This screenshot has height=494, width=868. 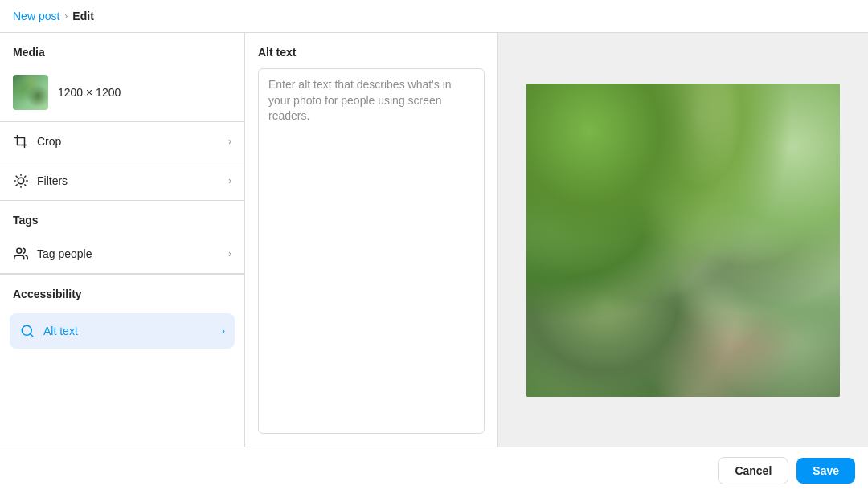 What do you see at coordinates (49, 141) in the screenshot?
I see `crop-label: Crop` at bounding box center [49, 141].